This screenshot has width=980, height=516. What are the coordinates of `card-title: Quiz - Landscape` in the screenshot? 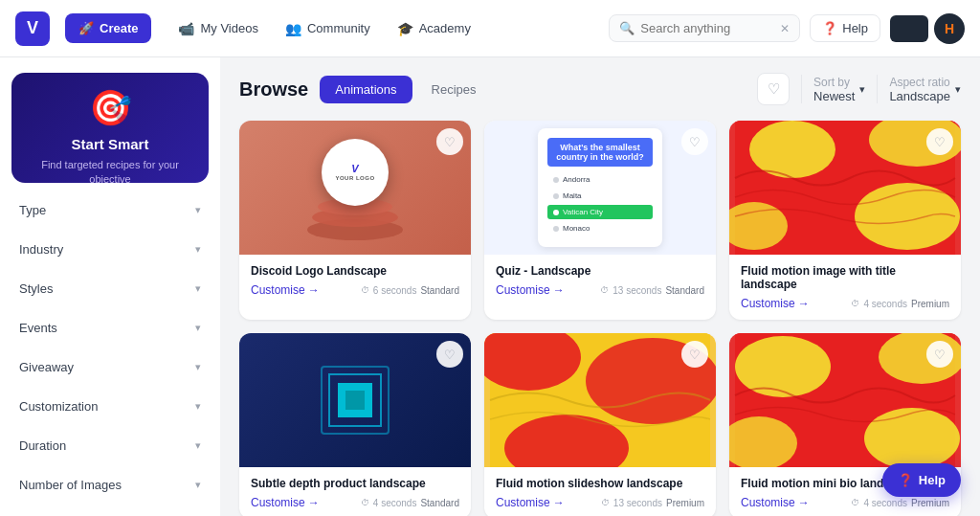 It's located at (600, 271).